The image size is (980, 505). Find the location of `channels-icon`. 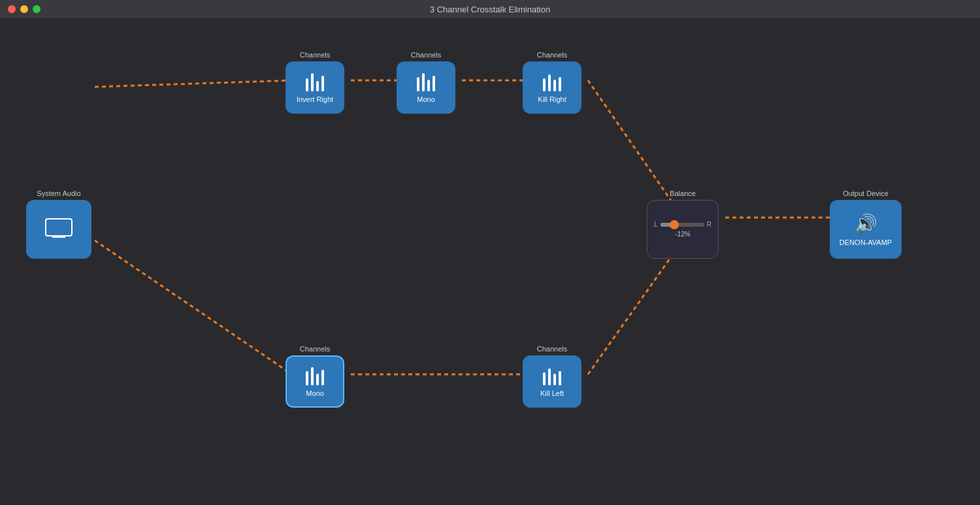

channels-icon is located at coordinates (315, 82).